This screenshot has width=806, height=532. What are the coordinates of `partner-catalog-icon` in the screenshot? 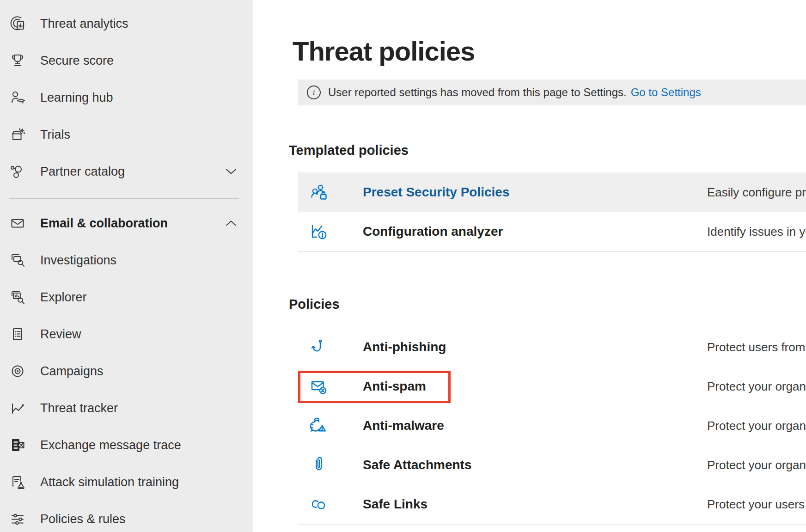 It's located at (18, 171).